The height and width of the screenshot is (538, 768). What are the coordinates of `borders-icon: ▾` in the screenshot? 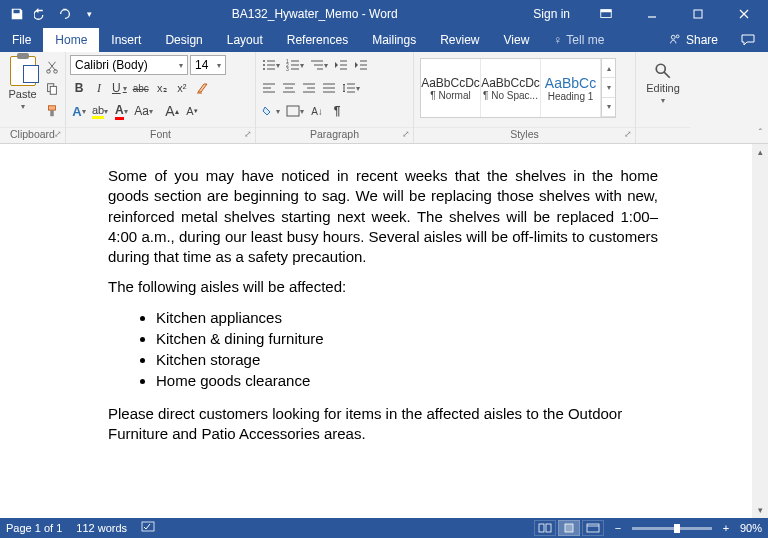 It's located at (295, 111).